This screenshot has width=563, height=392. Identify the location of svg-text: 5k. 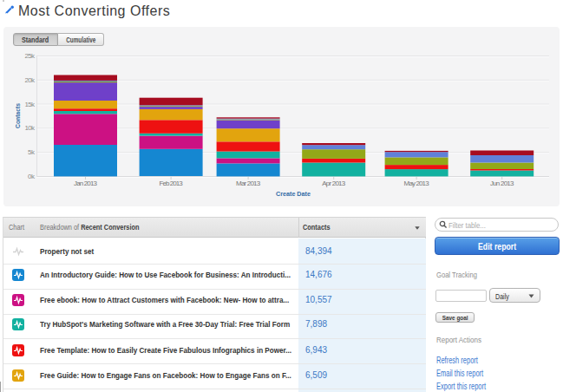
(31, 153).